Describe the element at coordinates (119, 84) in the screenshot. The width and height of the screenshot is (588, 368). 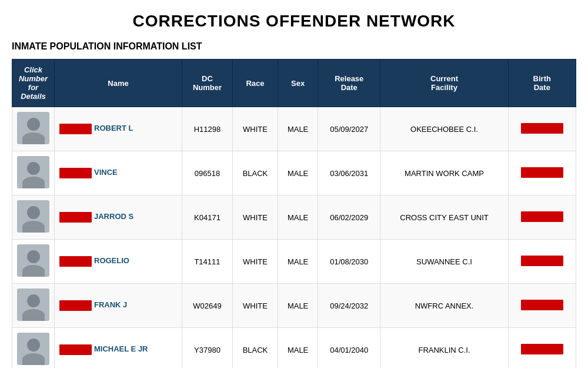
I see `col-header-name: Name` at that location.